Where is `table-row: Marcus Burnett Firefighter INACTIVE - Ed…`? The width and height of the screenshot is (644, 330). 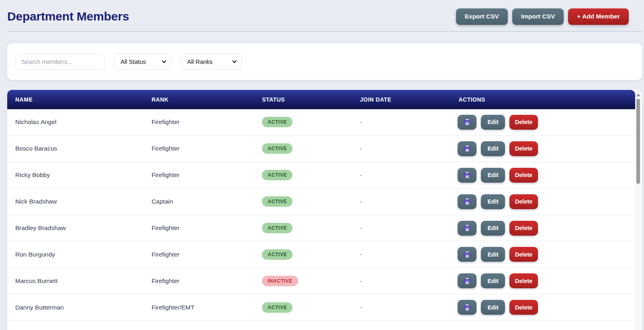 table-row: Marcus Burnett Firefighter INACTIVE - Ed… is located at coordinates (321, 281).